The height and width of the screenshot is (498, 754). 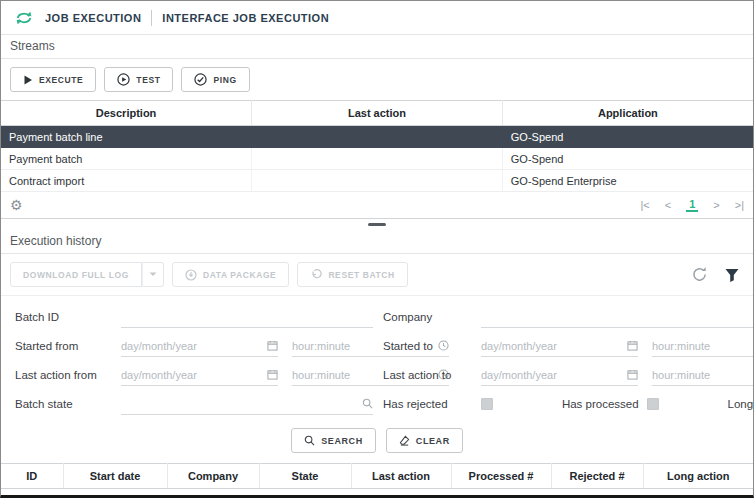 I want to click on started-from-label: Started from, so click(x=63, y=346).